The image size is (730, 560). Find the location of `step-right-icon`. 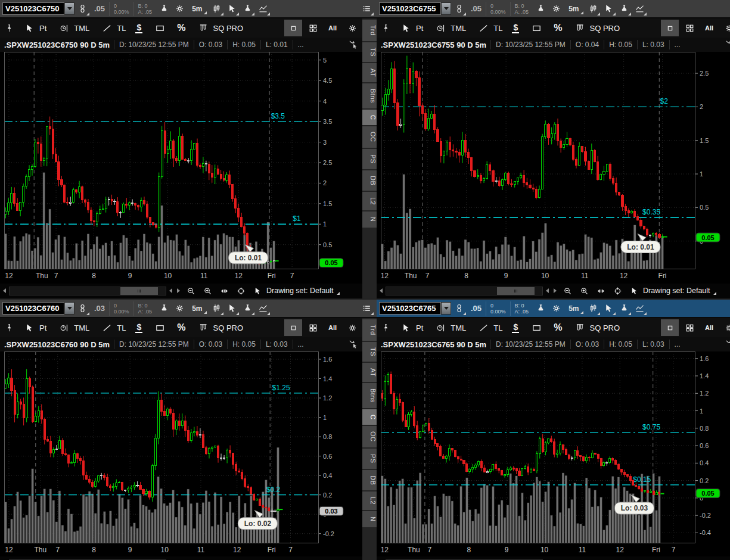

step-right-icon is located at coordinates (179, 291).